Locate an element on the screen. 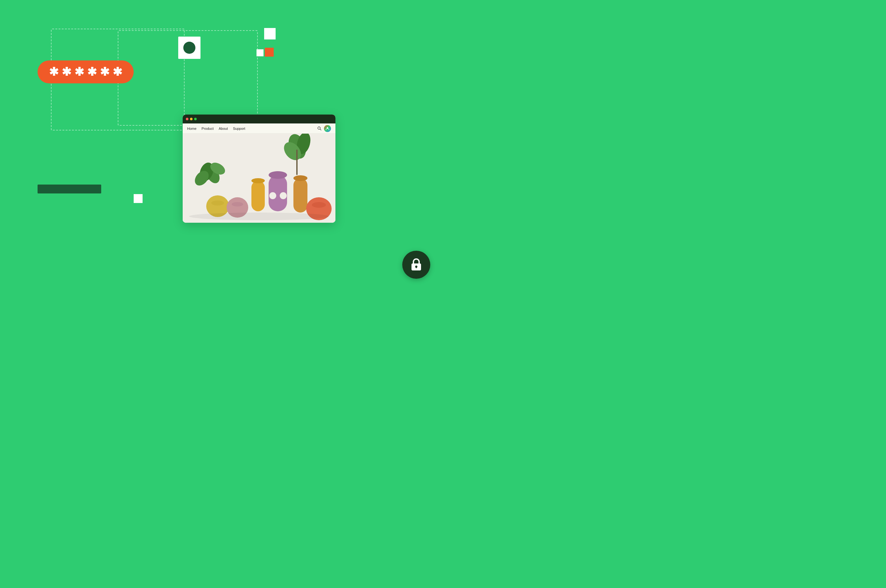 This screenshot has height=588, width=886. browser-mockup: Home Product About Support is located at coordinates (259, 169).